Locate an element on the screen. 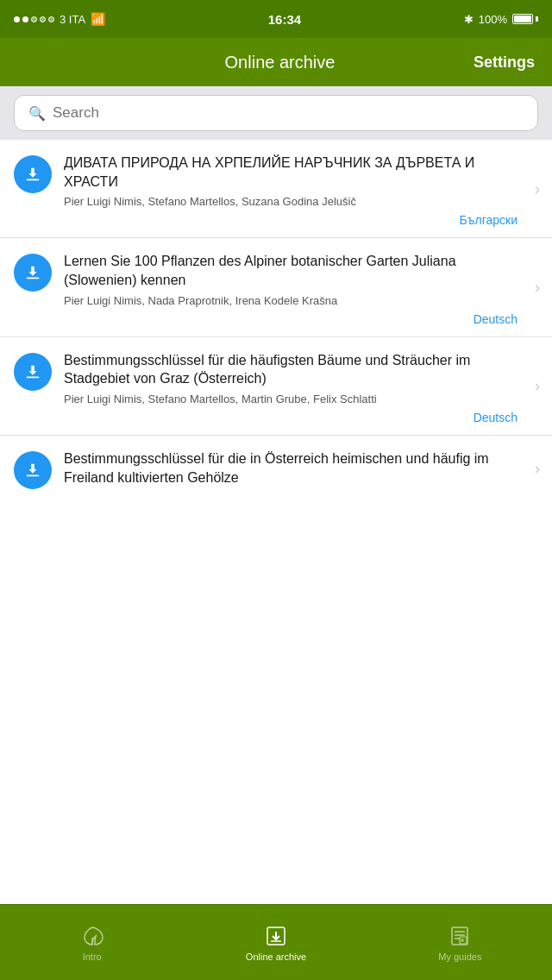 The height and width of the screenshot is (980, 552). tab-bar: Intro Online archive My guides is located at coordinates (276, 942).